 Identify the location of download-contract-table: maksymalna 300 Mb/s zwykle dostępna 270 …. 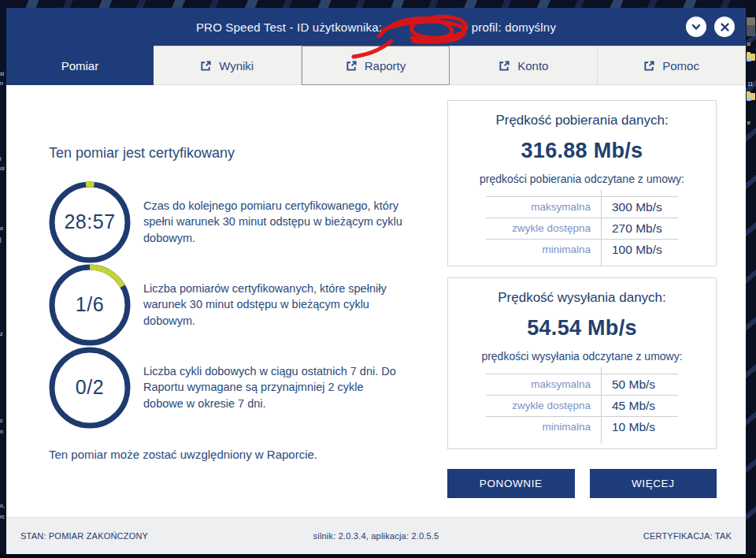
(583, 229).